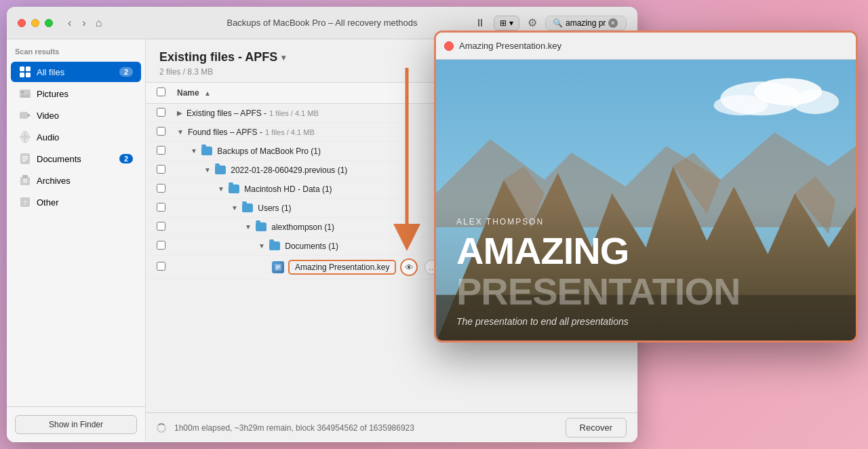 Image resolution: width=868 pixels, height=449 pixels. I want to click on checkbox-alex, so click(161, 227).